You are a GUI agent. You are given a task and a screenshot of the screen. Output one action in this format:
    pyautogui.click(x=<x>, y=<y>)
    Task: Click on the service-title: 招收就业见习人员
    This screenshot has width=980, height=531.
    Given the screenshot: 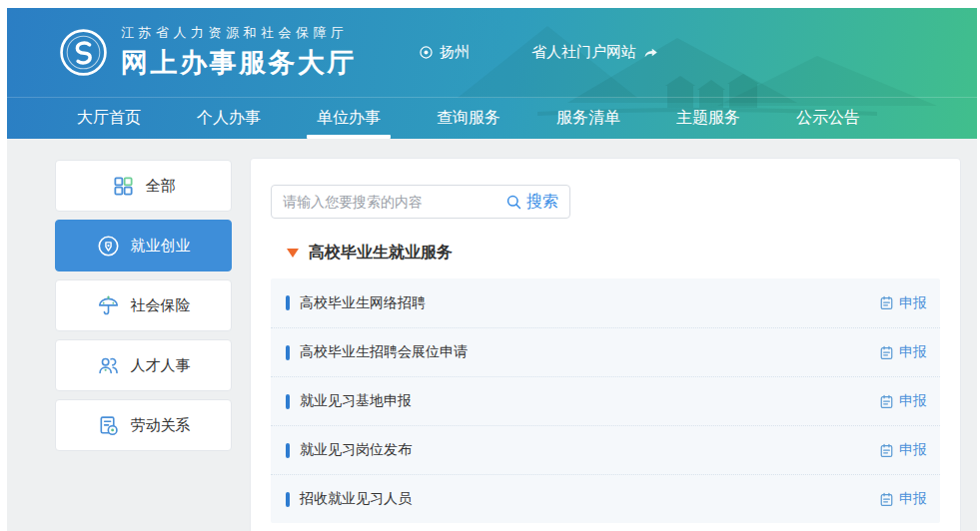 What is the action you would take?
    pyautogui.click(x=589, y=499)
    